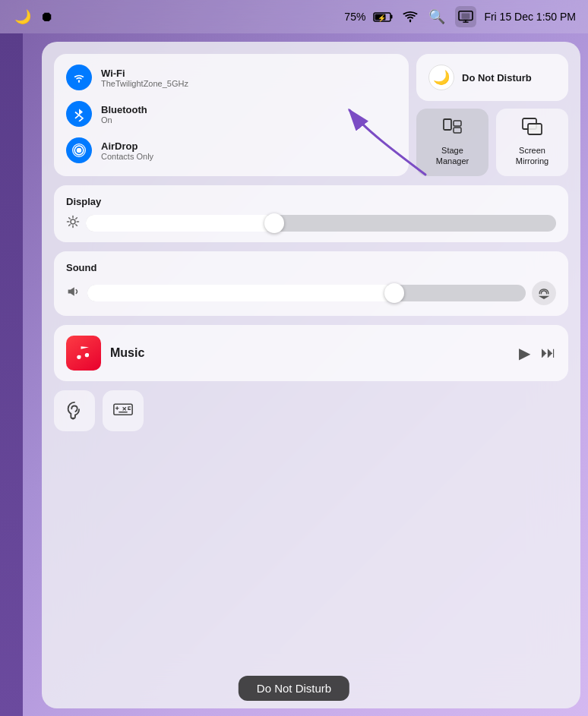 The height and width of the screenshot is (716, 588). Describe the element at coordinates (128, 146) in the screenshot. I see `airdrop-label: AirDrop` at that location.